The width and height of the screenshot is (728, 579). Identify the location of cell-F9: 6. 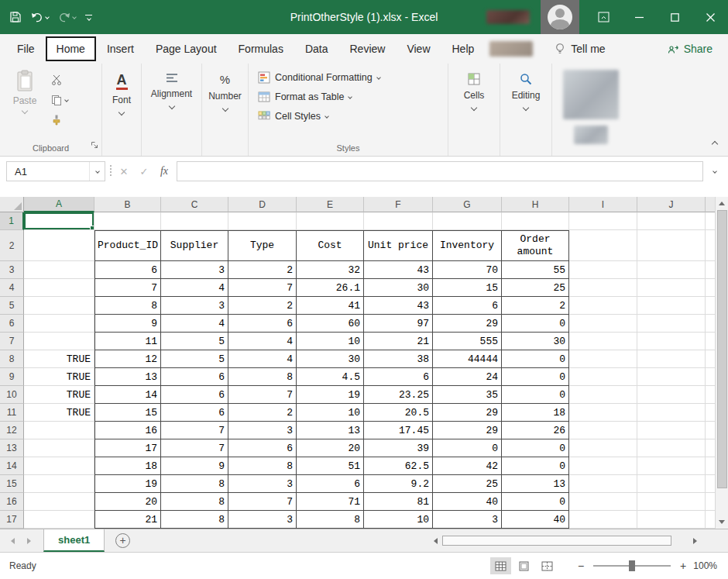
(398, 377).